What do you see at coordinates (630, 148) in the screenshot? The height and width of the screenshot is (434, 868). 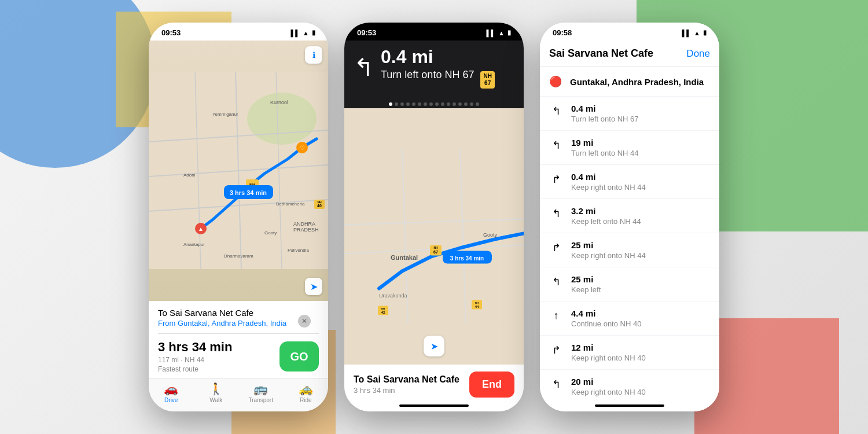 I see `direction-item-2: ↰ 19 mi Turn left onto NH 44` at bounding box center [630, 148].